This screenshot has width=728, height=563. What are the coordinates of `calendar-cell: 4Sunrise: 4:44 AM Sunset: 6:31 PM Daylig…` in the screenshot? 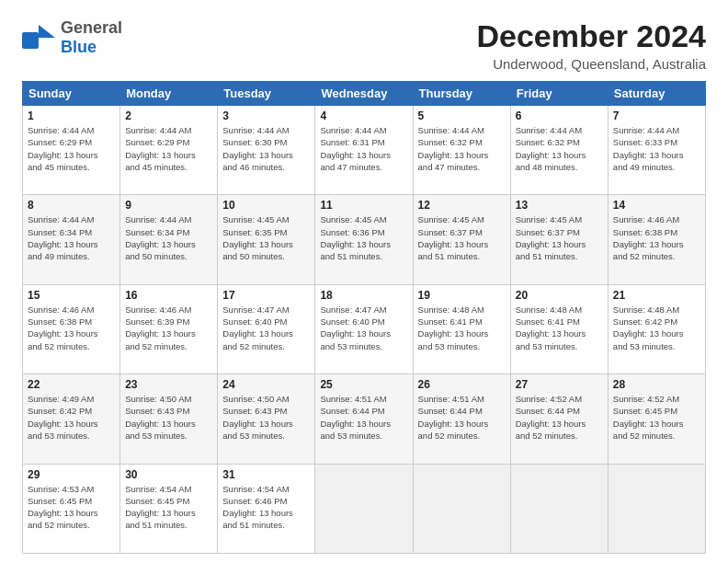 It's located at (364, 151).